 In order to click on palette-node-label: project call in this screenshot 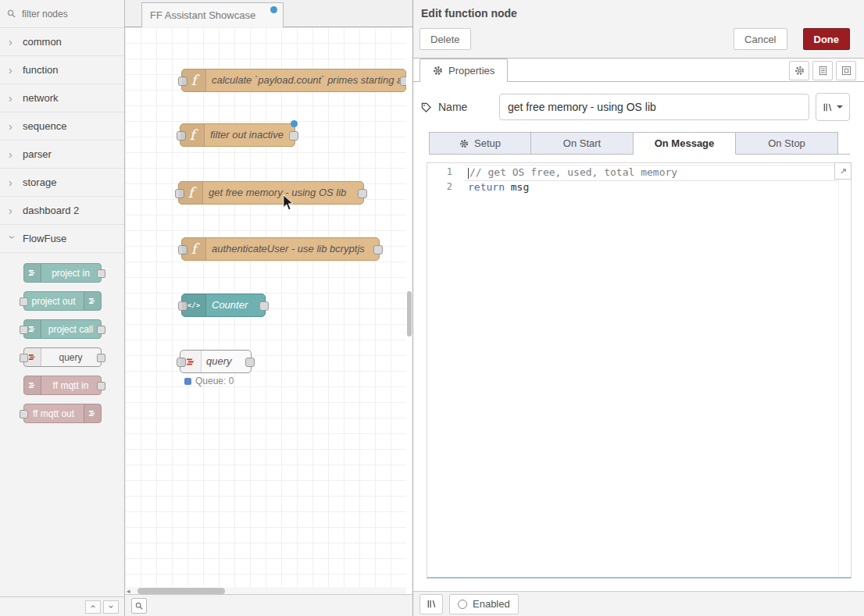, I will do `click(71, 329)`.